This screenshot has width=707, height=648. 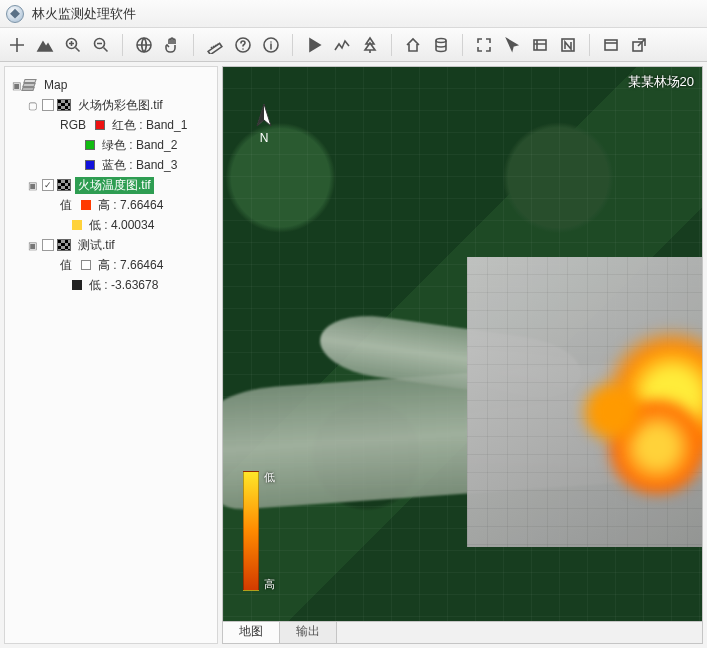 I want to click on fullscreen-icon, so click(x=484, y=45).